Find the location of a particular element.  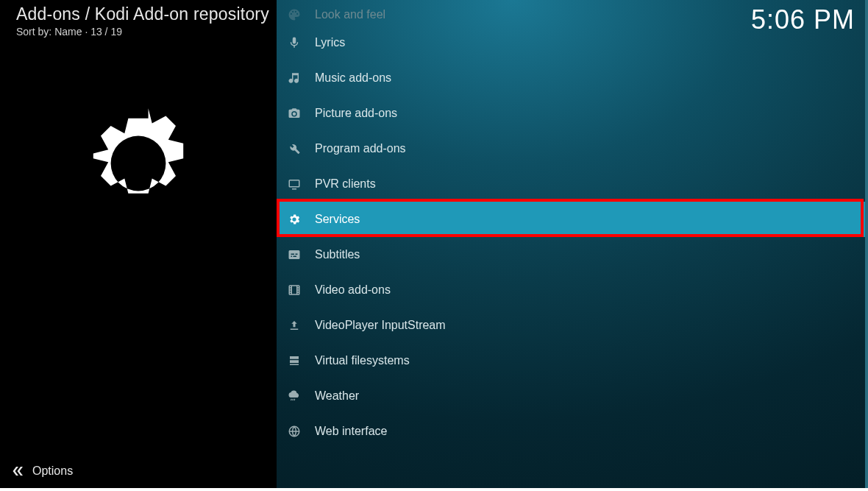

options-label: Options is located at coordinates (53, 471).